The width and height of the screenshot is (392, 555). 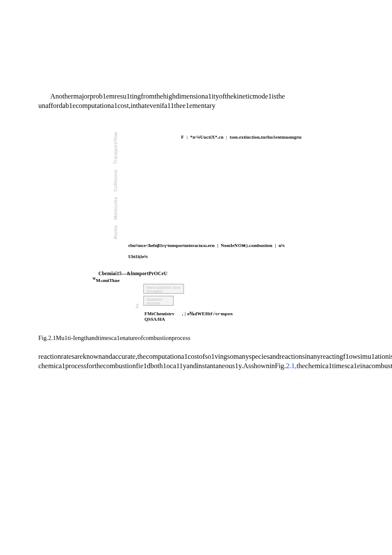 I want to click on fig-mid-c: n⅛, so click(x=282, y=246).